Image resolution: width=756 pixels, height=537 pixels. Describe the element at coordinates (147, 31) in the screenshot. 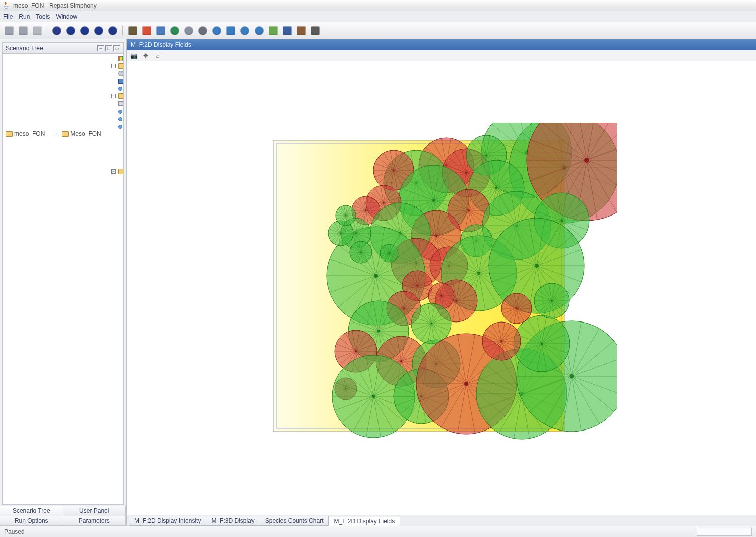

I see `palette-icon` at that location.